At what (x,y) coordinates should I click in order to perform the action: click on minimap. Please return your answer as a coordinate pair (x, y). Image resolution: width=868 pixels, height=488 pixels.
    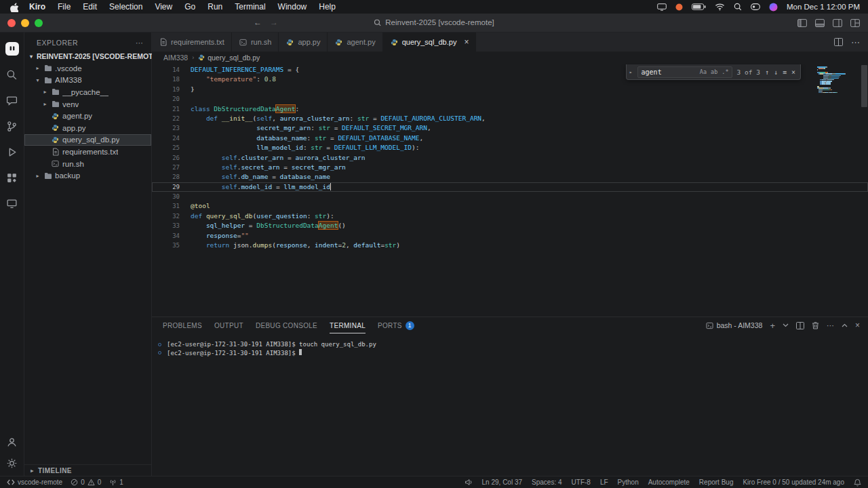
    Looking at the image, I should click on (838, 80).